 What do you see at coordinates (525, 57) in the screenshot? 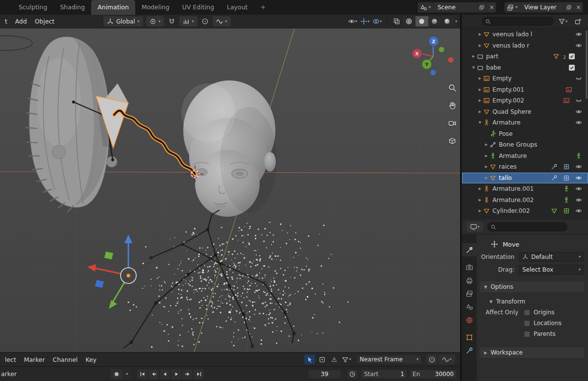
I see `outliner-row-part: ▶part2` at bounding box center [525, 57].